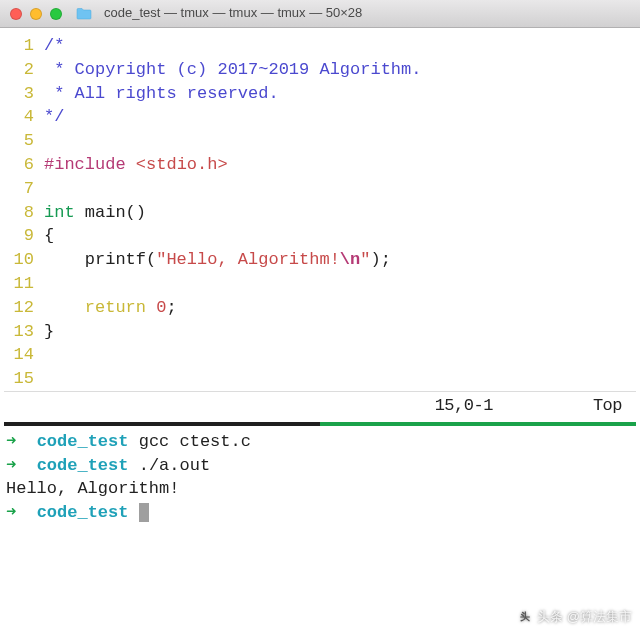 The image size is (640, 632). I want to click on watermark-prefix: 头条, so click(550, 617).